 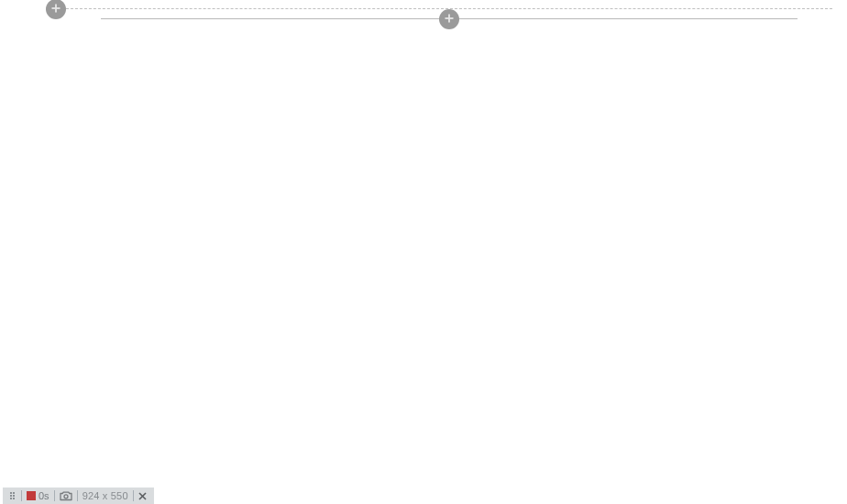 I want to click on timer-label: 0s, so click(x=42, y=496).